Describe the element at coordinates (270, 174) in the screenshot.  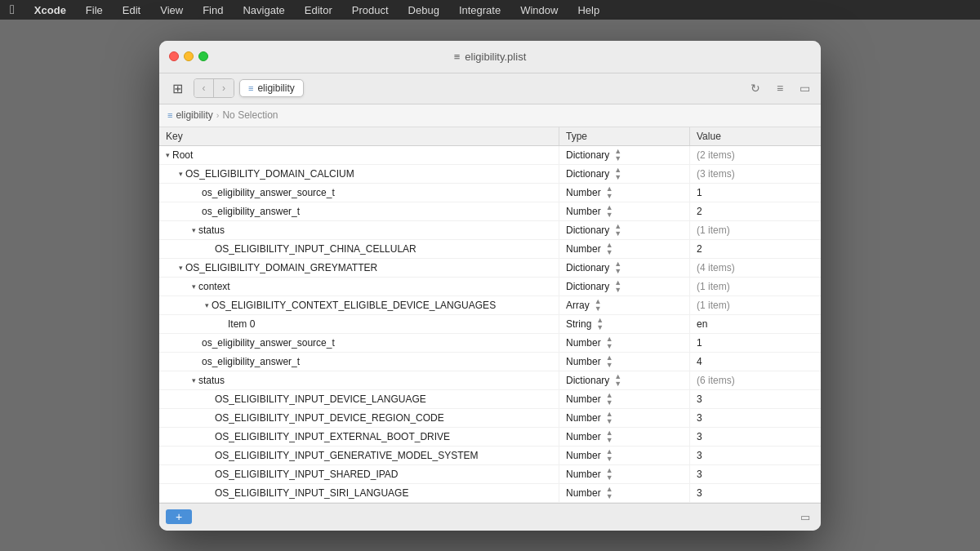
I see `key-text: OS_ELIGIBILITY_DOMAIN_CALCIUM` at that location.